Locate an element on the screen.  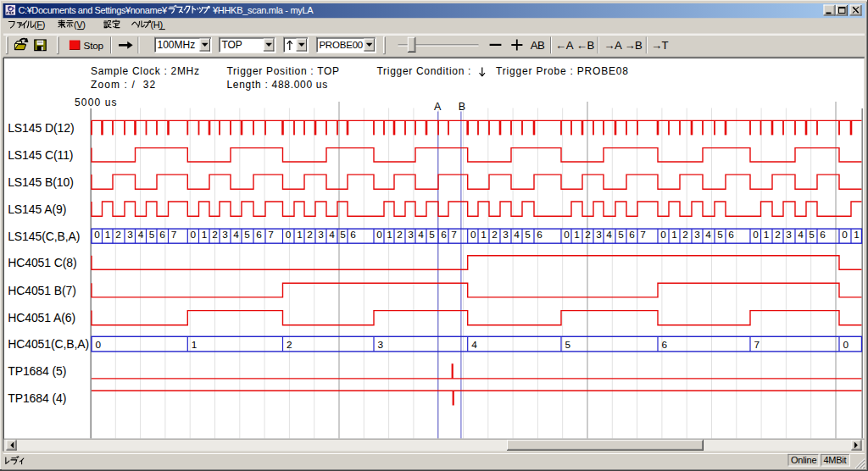
svg-text:C:¥Documents and Settings¥nona: C:¥Documents and Settings¥noname¥ is located at coordinates (93, 10).